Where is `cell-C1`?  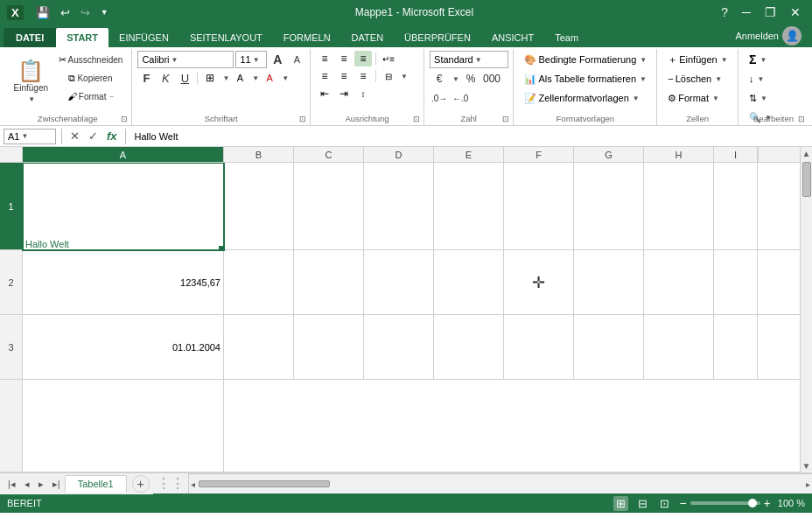 cell-C1 is located at coordinates (329, 206).